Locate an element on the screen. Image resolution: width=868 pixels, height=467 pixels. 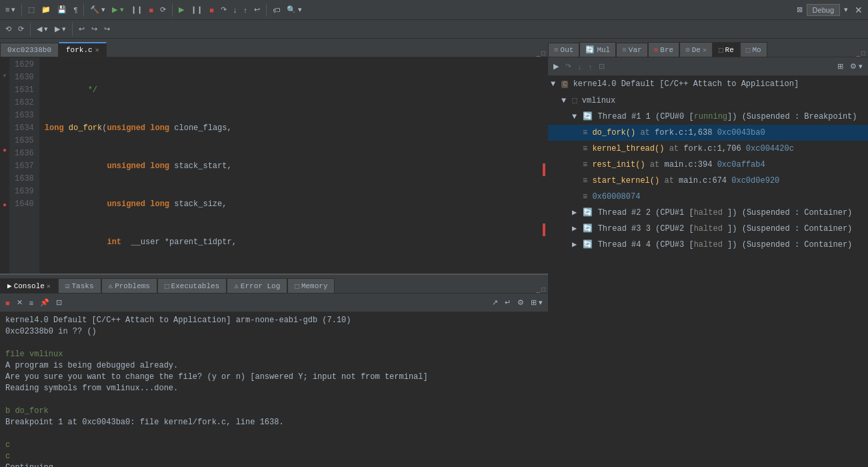
toolbar-btn-debug-stop: ■ is located at coordinates (212, 10).